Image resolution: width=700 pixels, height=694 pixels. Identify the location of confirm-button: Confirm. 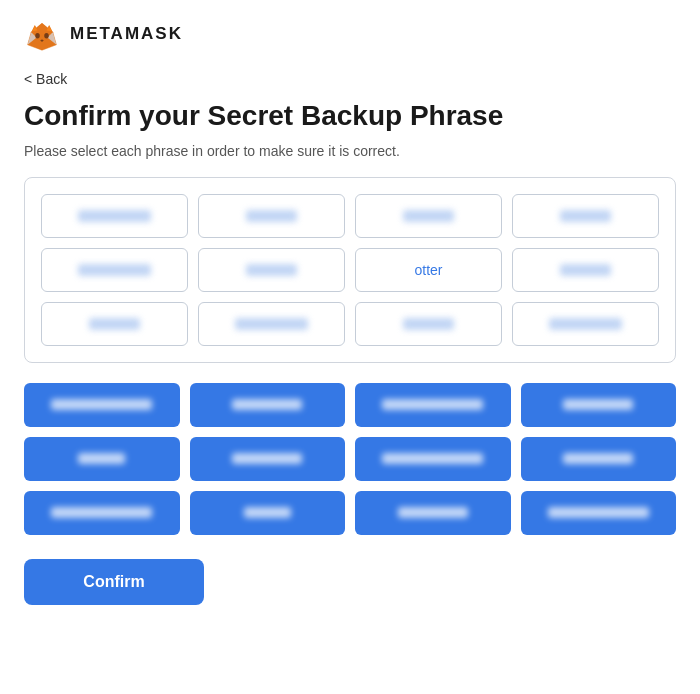
(114, 582).